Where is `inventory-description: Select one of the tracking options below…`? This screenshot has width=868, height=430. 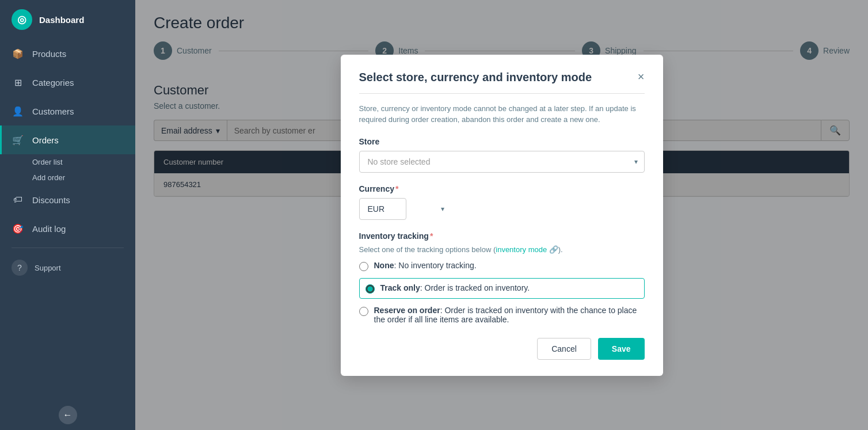
inventory-description: Select one of the tracking options below… is located at coordinates (502, 250).